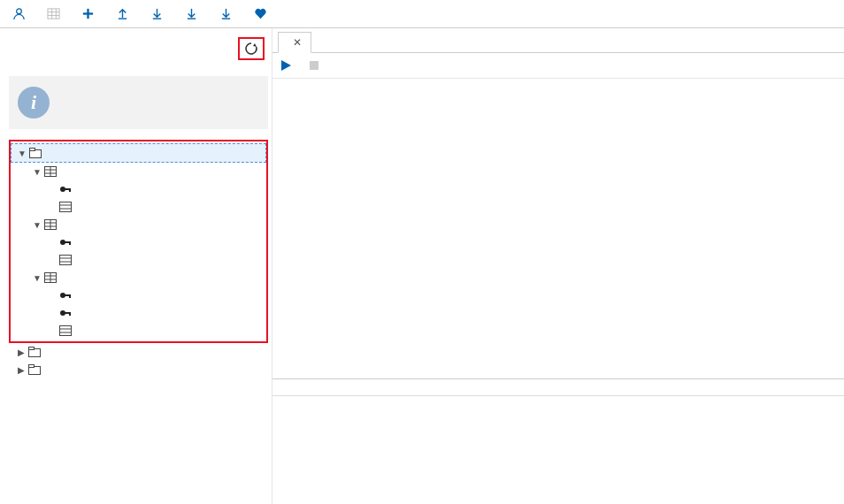 The width and height of the screenshot is (844, 504). What do you see at coordinates (138, 225) in the screenshot?
I see `tree-node-table-modules: ▼` at bounding box center [138, 225].